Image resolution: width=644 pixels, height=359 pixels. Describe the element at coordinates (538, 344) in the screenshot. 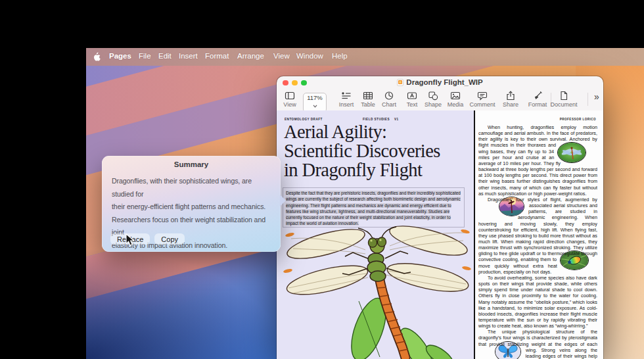

I see `paragraph: The unique physiological structure of th…` at that location.